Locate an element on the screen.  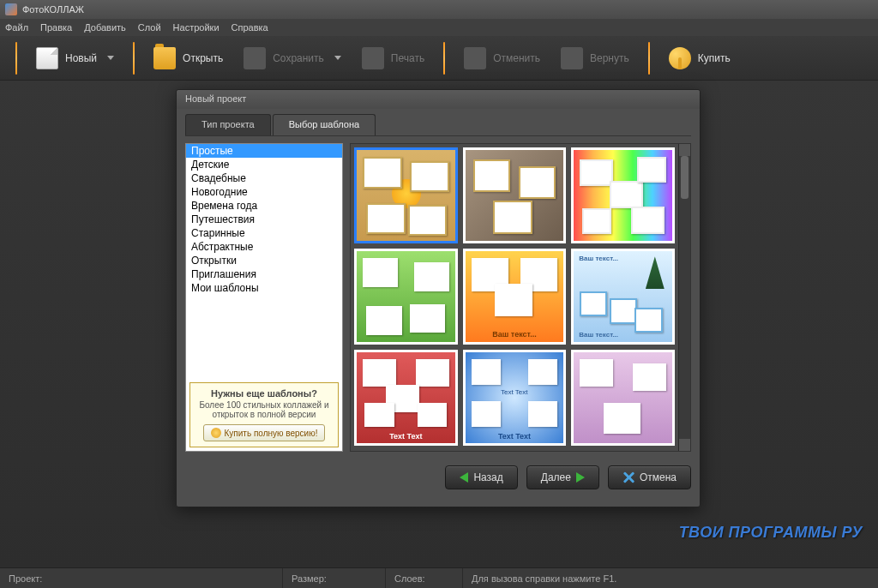
status-size: Размер: is located at coordinates (334, 578).